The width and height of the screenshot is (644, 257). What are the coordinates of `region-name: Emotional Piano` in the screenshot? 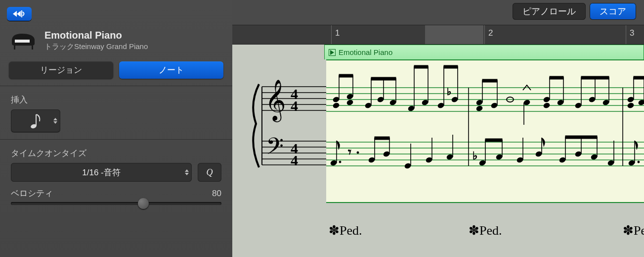 It's located at (366, 52).